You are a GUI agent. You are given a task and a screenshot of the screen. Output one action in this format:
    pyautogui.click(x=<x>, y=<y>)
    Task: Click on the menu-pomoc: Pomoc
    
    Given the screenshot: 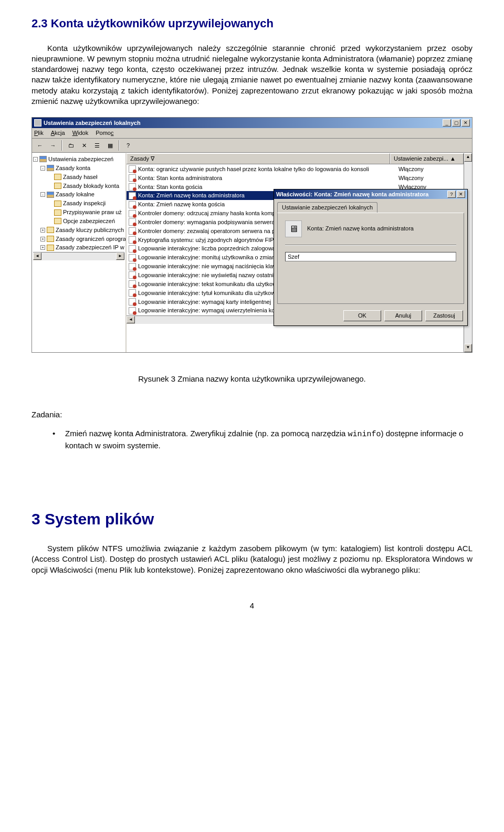 What is the action you would take?
    pyautogui.click(x=104, y=133)
    